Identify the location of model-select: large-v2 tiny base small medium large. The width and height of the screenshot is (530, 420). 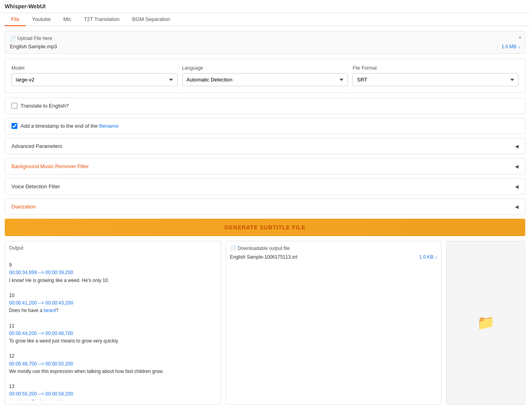
(94, 80).